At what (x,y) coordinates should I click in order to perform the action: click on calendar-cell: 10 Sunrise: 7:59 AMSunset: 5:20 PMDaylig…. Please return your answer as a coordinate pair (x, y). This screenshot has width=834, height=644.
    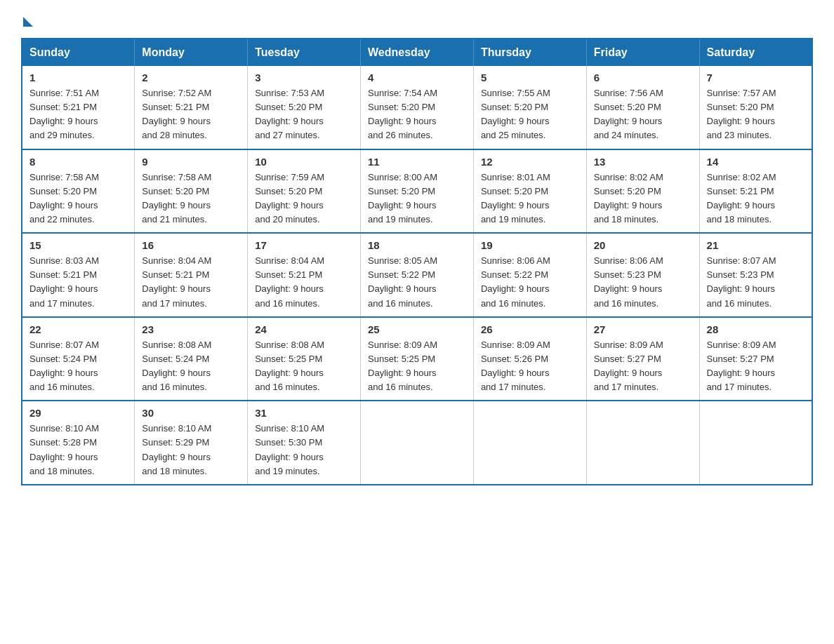
    Looking at the image, I should click on (305, 192).